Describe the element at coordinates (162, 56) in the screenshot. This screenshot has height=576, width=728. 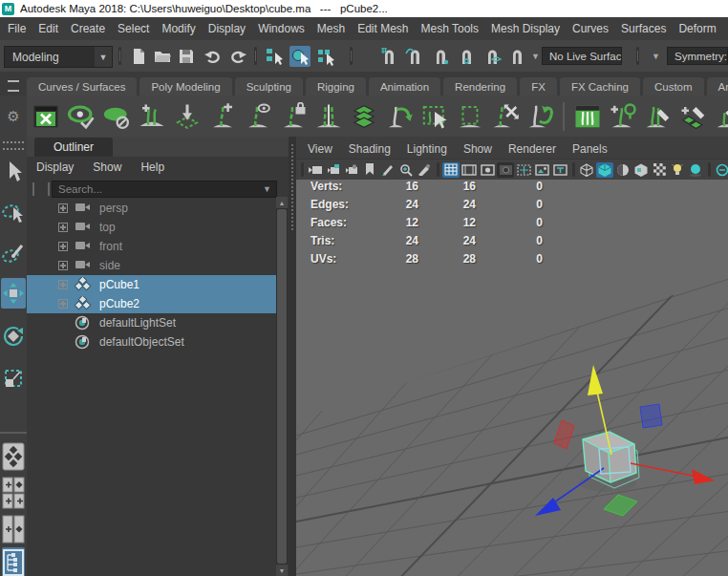
I see `open-scene-button` at that location.